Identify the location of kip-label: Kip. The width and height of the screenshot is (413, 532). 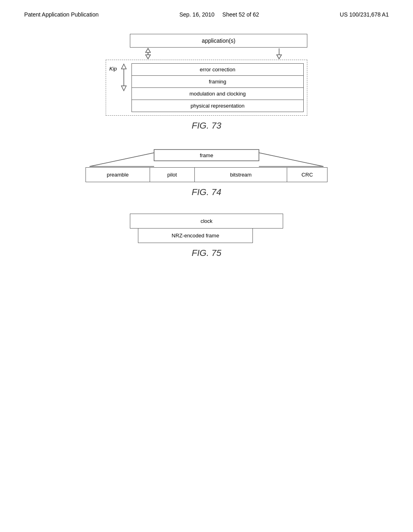
(113, 69).